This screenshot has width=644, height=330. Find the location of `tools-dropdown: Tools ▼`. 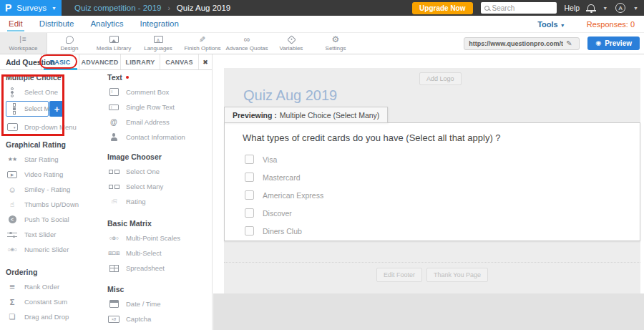

tools-dropdown: Tools ▼ is located at coordinates (551, 24).